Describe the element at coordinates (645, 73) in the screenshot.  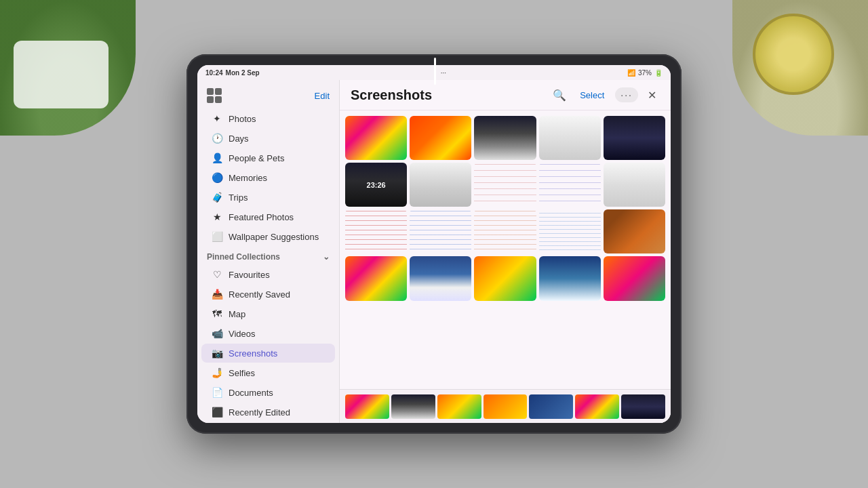
I see `battery-level: 37%` at that location.